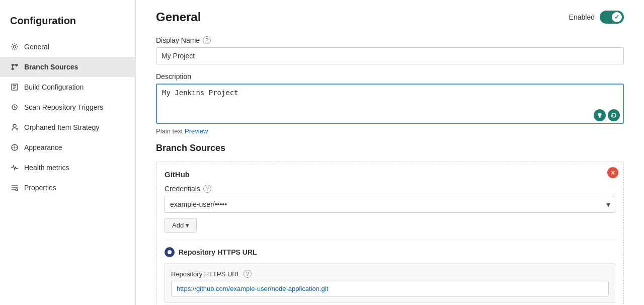 The image size is (644, 305). I want to click on sidebar-item-label-scan-repository-triggers: Scan Repository Triggers, so click(63, 107).